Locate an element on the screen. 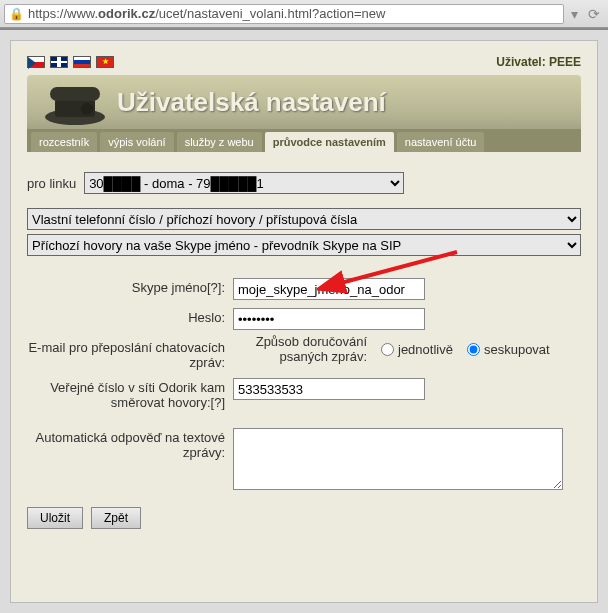  tab-rozcestnik: rozcestník is located at coordinates (64, 142).